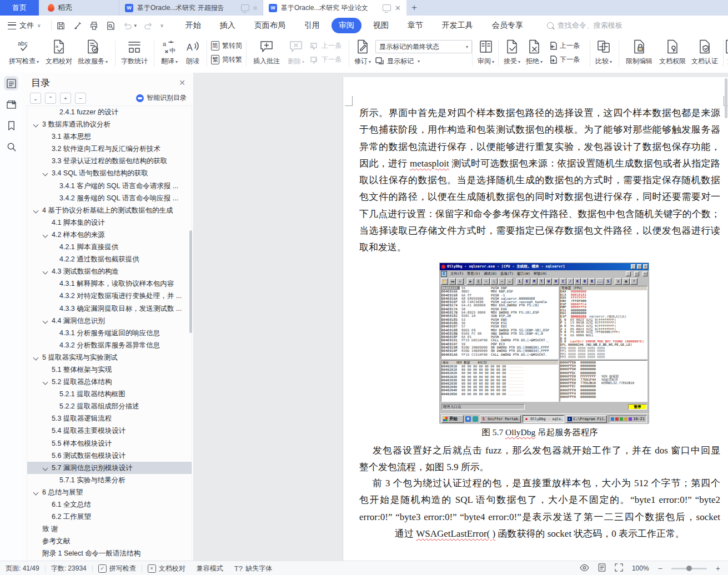  Describe the element at coordinates (689, 568) in the screenshot. I see `zoom-slider` at that location.